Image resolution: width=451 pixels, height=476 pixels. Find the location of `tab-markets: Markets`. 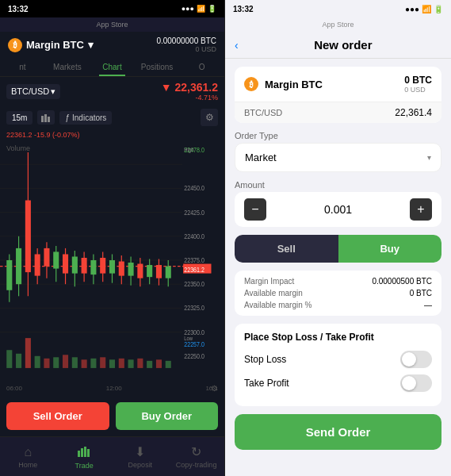

tab-markets: Markets is located at coordinates (68, 67).